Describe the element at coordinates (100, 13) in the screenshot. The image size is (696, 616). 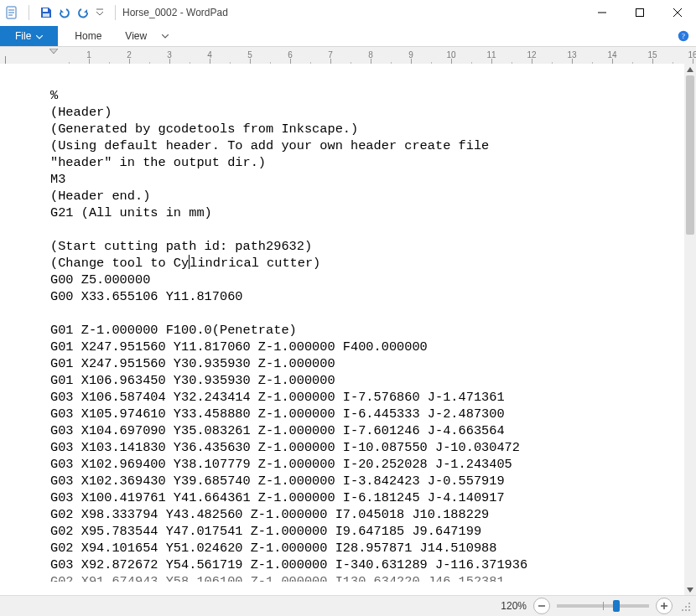
I see `qat-customize-chevron-icon` at that location.